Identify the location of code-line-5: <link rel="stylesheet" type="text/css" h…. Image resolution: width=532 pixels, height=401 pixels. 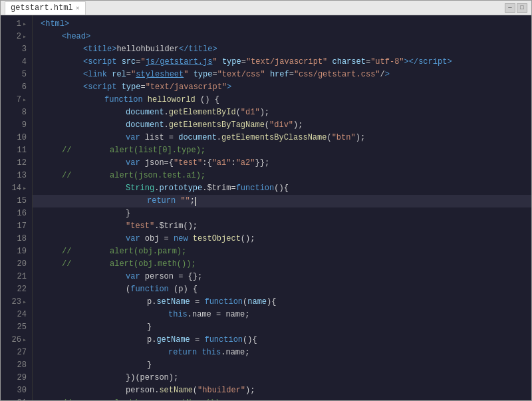
(282, 74).